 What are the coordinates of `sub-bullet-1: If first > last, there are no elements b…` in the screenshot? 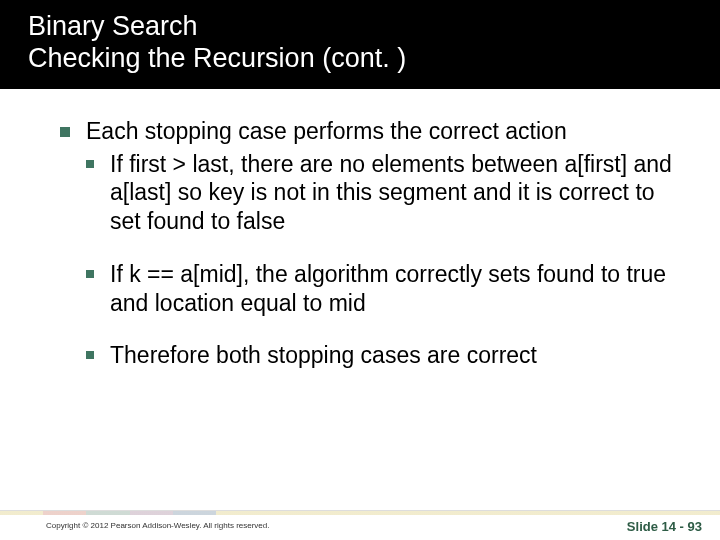 It's located at (383, 193).